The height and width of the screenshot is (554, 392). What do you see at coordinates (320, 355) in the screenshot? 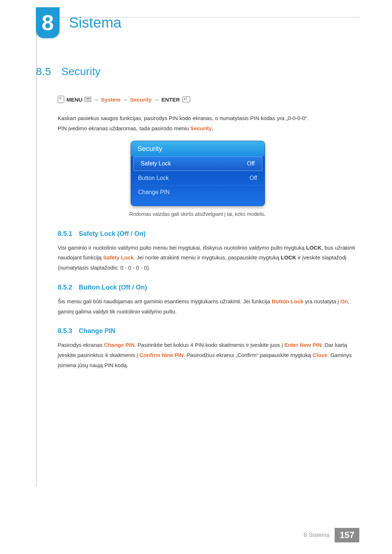
I see `t: Close` at bounding box center [320, 355].